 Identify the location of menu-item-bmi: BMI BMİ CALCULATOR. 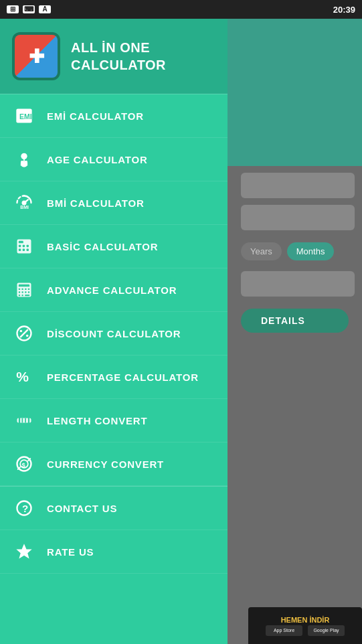
(114, 204).